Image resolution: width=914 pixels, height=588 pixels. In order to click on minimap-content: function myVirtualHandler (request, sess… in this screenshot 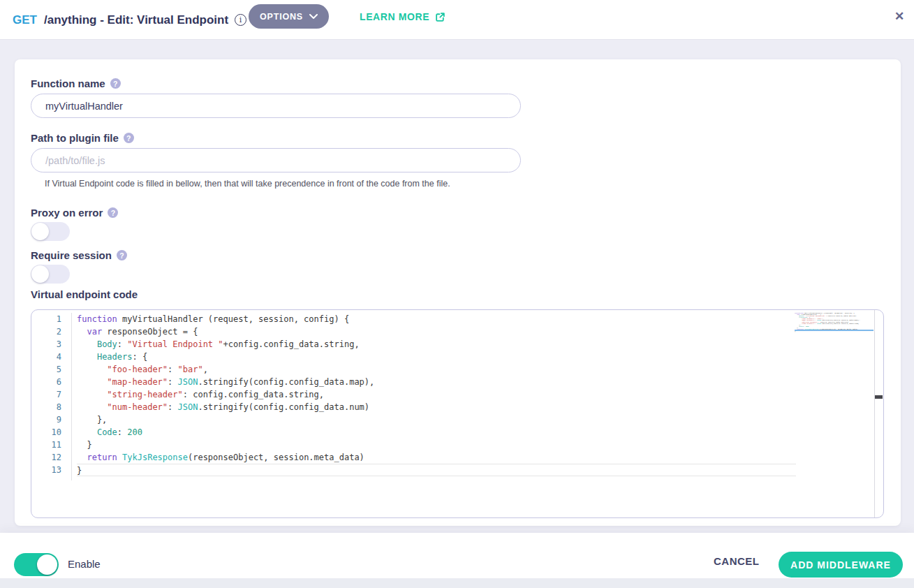, I will do `click(834, 322)`.